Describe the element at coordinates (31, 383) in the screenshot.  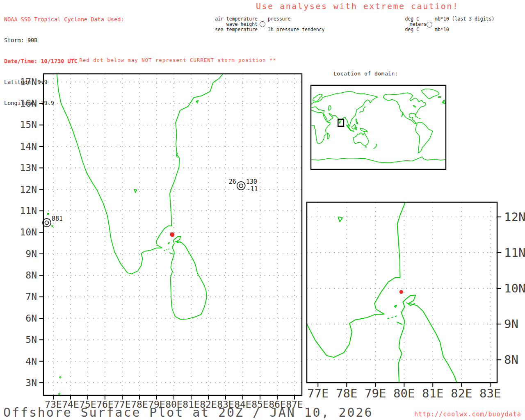
I see `lat-tick-label: 3N` at that location.